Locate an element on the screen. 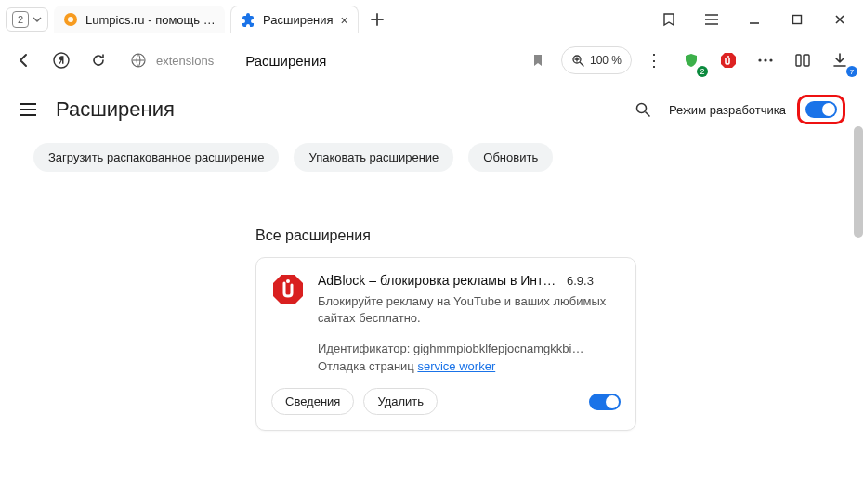 Image resolution: width=864 pixels, height=504 pixels. vertical-scrollbar-thumb is located at coordinates (858, 182).